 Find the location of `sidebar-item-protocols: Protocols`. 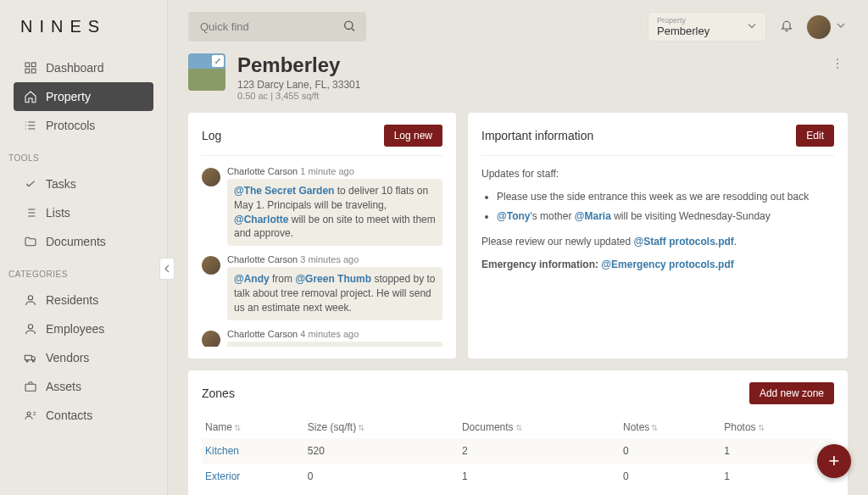

sidebar-item-protocols: Protocols is located at coordinates (83, 125).